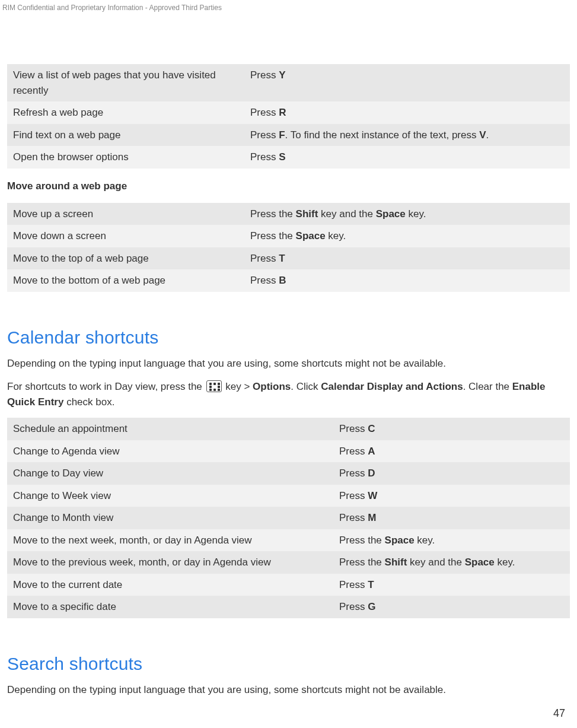 The width and height of the screenshot is (577, 728). I want to click on table-row: Change to Agenda viewPress A, so click(288, 452).